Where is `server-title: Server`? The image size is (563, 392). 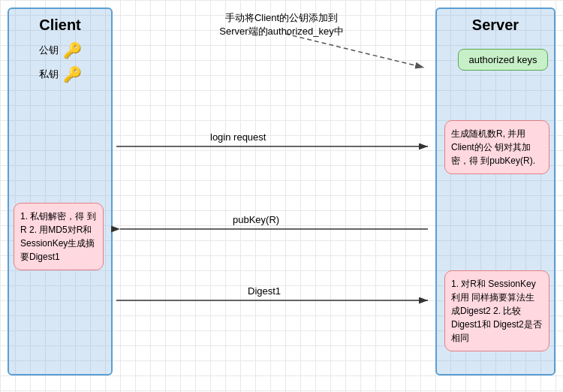
server-title: Server is located at coordinates (495, 21).